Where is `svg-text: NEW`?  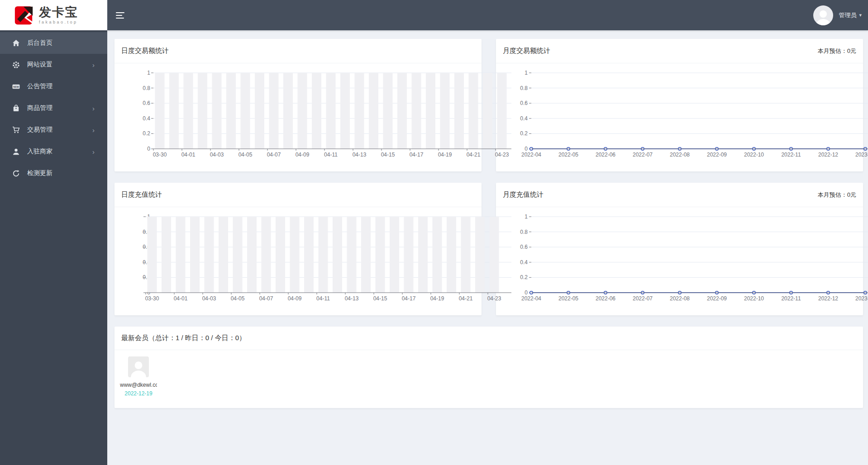
svg-text: NEW is located at coordinates (16, 87).